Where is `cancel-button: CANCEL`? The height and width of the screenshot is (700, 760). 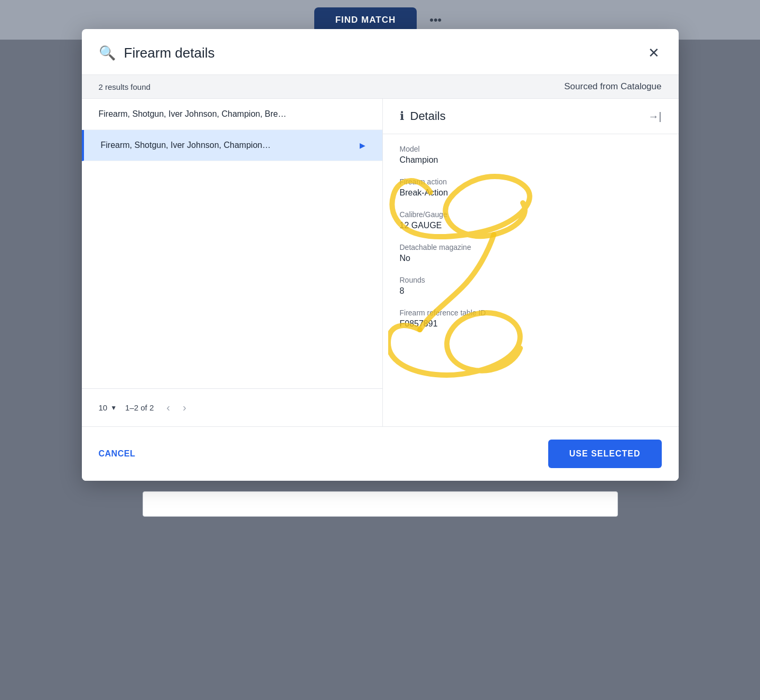 cancel-button: CANCEL is located at coordinates (117, 454).